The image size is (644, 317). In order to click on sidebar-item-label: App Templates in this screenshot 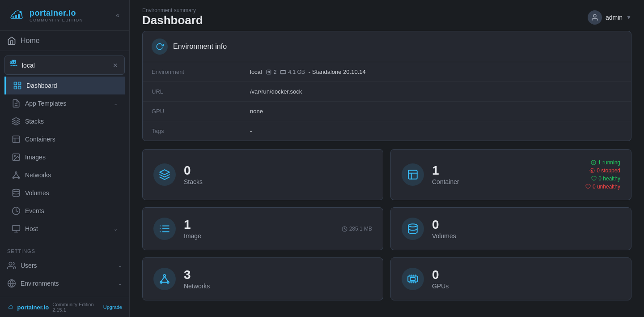, I will do `click(46, 103)`.